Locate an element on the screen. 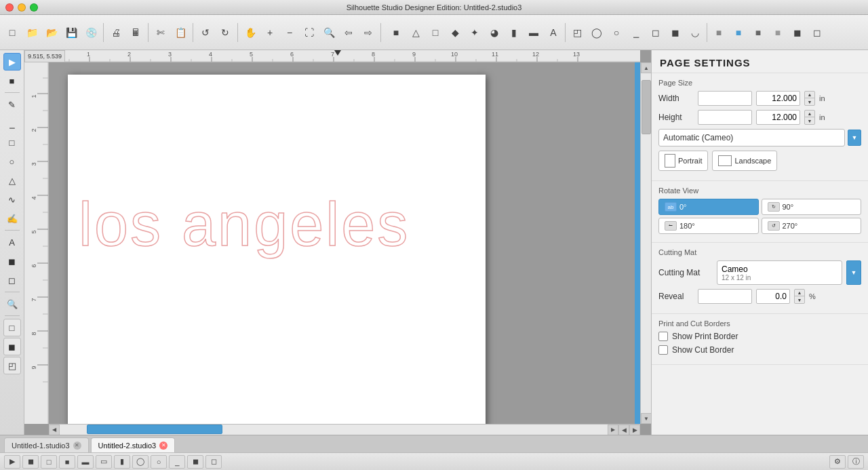  save-as-button: 💿 is located at coordinates (91, 33).